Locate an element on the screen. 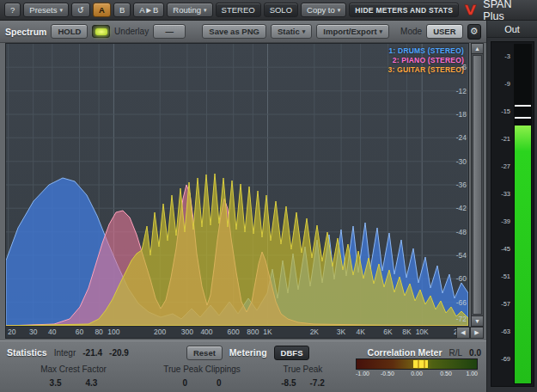 This screenshot has width=537, height=392. freq-tick-label: 10K is located at coordinates (423, 332).